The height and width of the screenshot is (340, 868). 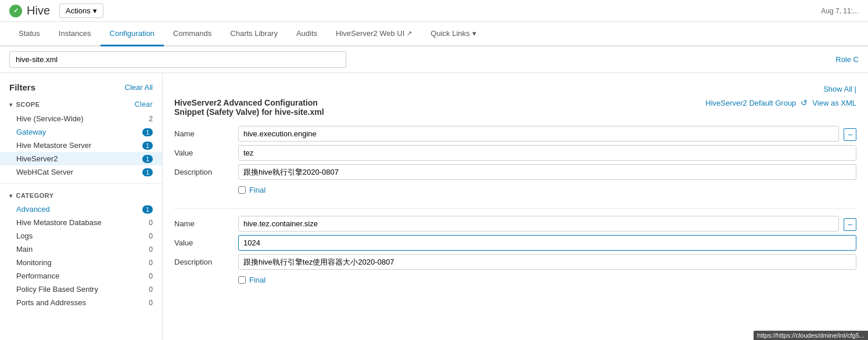 I want to click on scope-clear-link: Clear, so click(x=144, y=104).